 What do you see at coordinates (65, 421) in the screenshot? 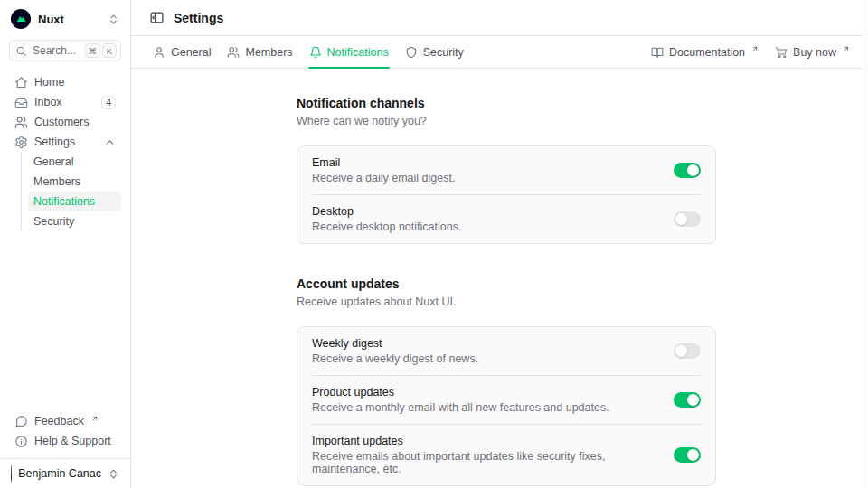
I see `feedback-link: Feedback` at bounding box center [65, 421].